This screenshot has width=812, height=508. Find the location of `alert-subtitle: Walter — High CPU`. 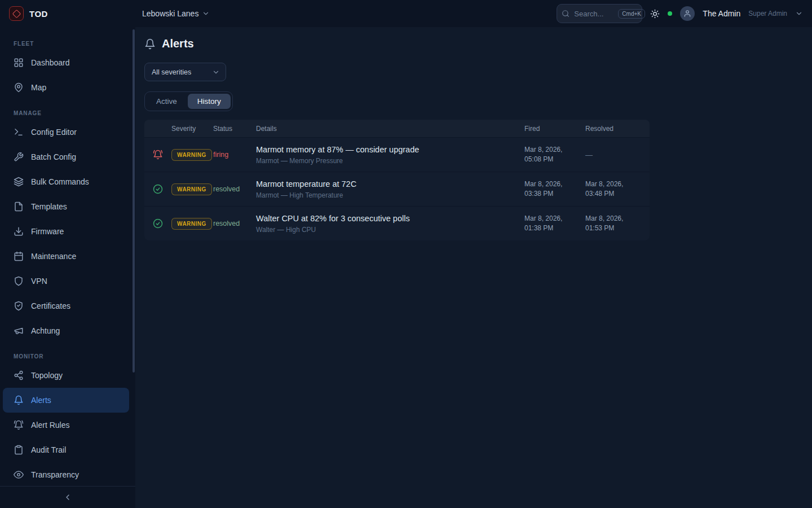

alert-subtitle: Walter — High CPU is located at coordinates (390, 230).